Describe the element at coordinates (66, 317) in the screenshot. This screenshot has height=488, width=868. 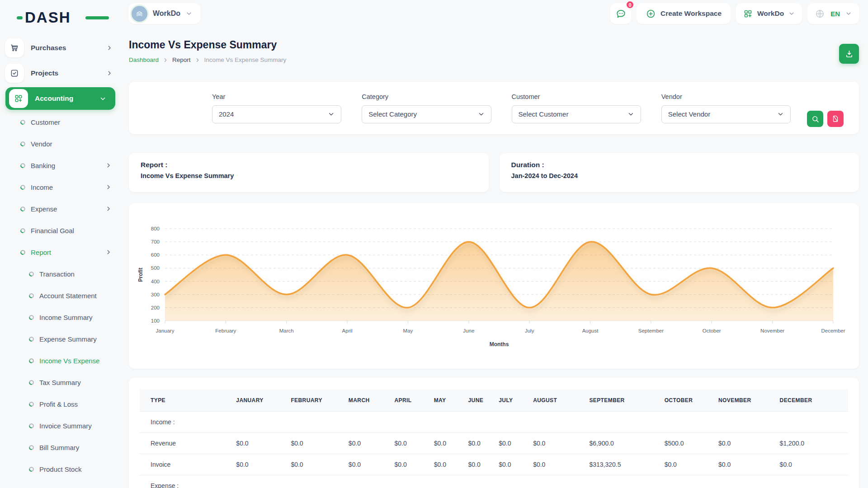
I see `sidebar-item-label: Income Summary` at that location.